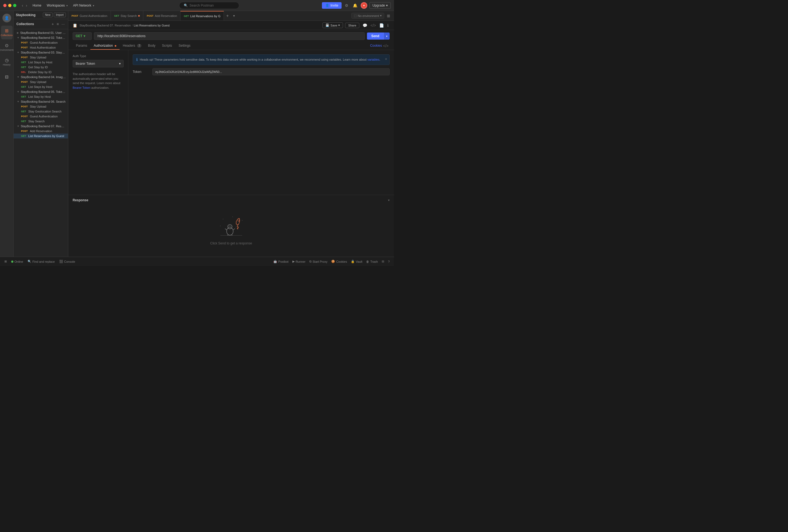  Describe the element at coordinates (17, 262) in the screenshot. I see `online-status: Online` at that location.